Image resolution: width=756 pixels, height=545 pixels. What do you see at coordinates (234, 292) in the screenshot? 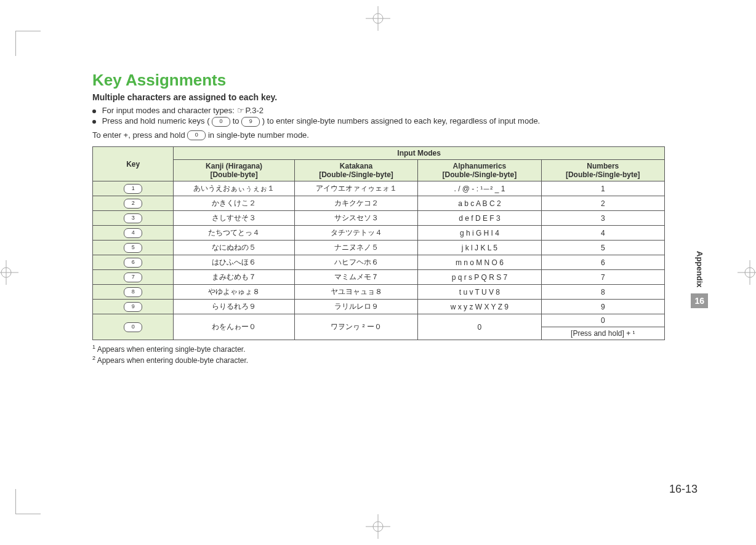
I see `kanji-cell: やゆよゃゅょ８` at bounding box center [234, 292].